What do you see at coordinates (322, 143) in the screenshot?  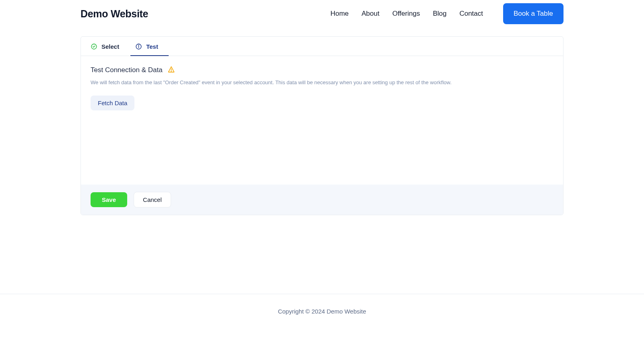 I see `content-spacer` at bounding box center [322, 143].